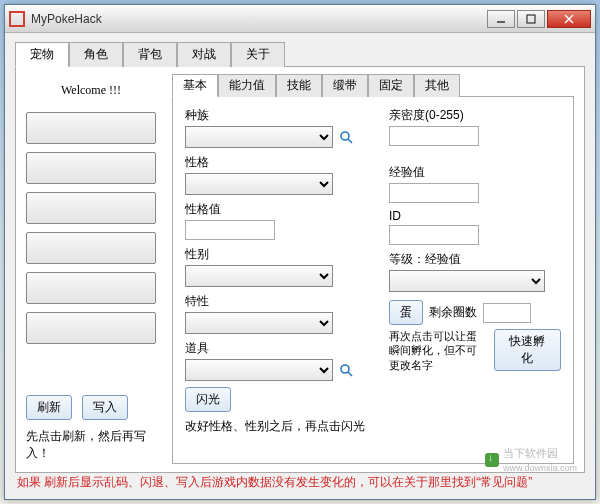 Image resolution: width=600 pixels, height=504 pixels. Describe the element at coordinates (299, 86) in the screenshot. I see `subtab-moves: 技能` at that location.